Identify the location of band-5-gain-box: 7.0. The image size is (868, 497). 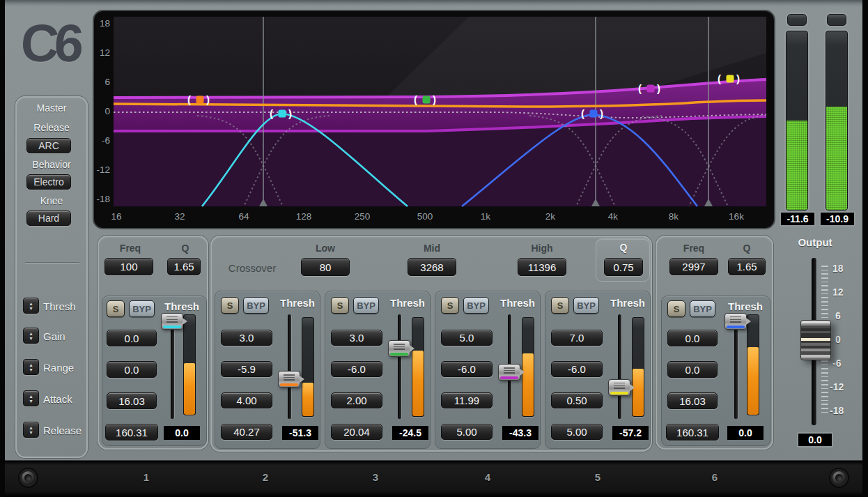
(577, 337).